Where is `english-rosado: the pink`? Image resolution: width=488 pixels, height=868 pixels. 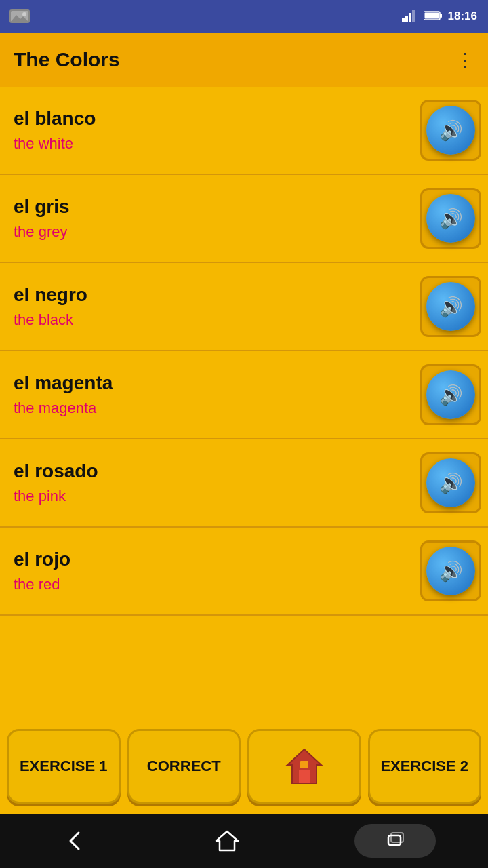
english-rosado: the pink is located at coordinates (217, 496).